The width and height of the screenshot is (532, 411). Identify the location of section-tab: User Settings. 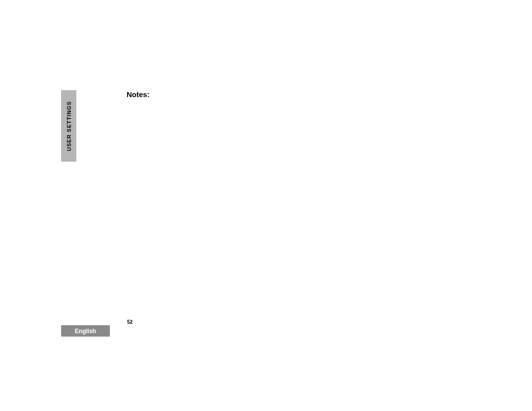
(69, 126).